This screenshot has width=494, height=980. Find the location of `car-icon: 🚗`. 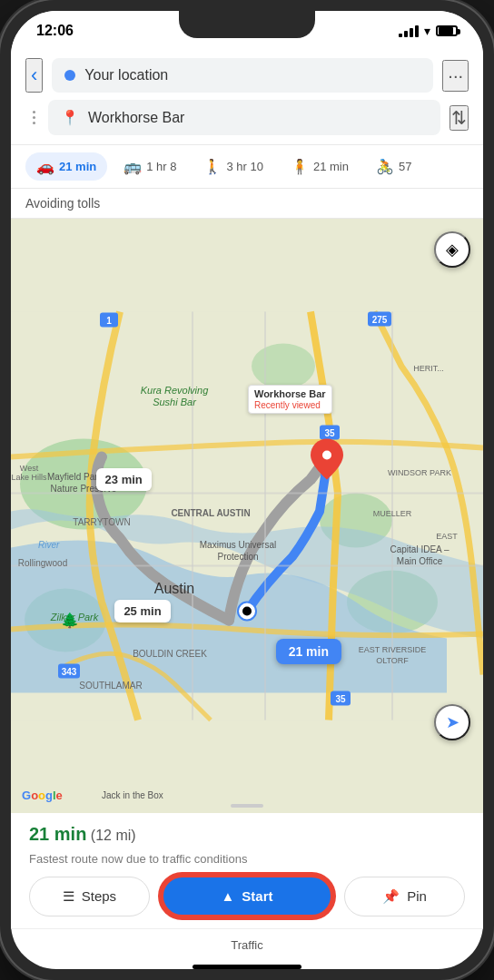

car-icon: 🚗 is located at coordinates (45, 167).